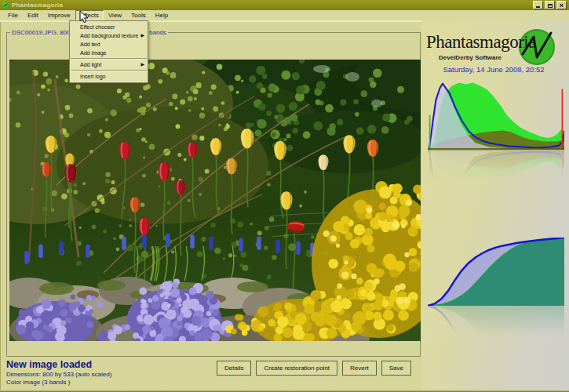  Describe the element at coordinates (538, 7) in the screenshot. I see `minimize-icon` at that location.